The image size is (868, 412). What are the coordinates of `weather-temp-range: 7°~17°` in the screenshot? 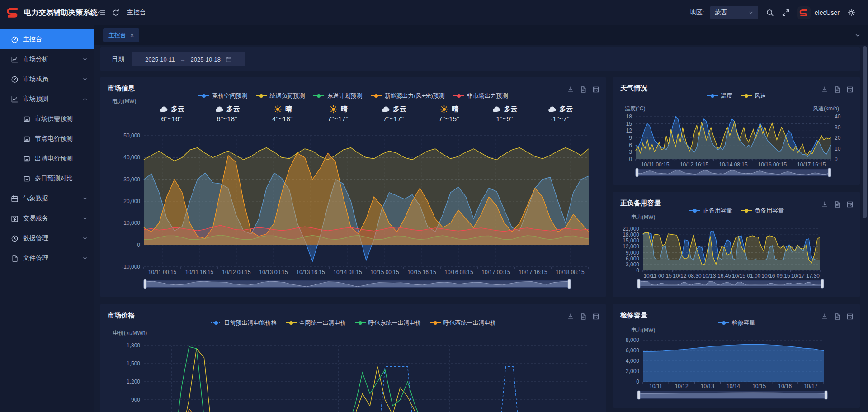 It's located at (393, 118).